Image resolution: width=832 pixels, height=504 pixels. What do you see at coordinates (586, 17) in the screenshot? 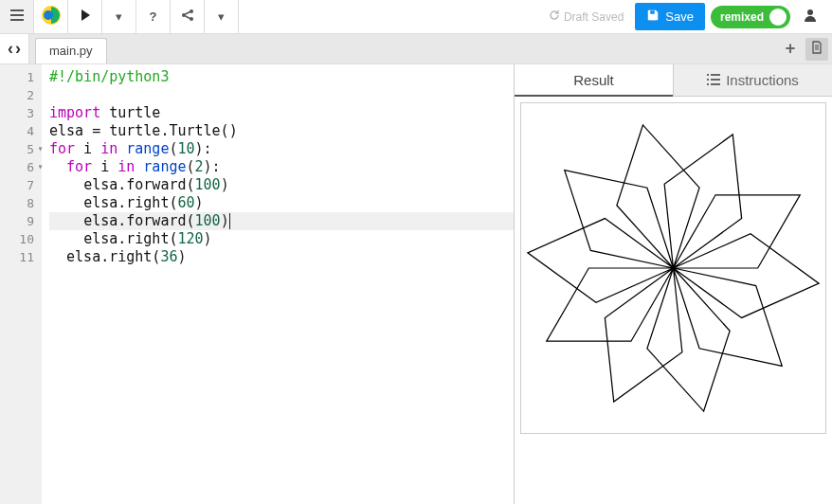
I see `draft-saved-status: Draft Saved` at bounding box center [586, 17].